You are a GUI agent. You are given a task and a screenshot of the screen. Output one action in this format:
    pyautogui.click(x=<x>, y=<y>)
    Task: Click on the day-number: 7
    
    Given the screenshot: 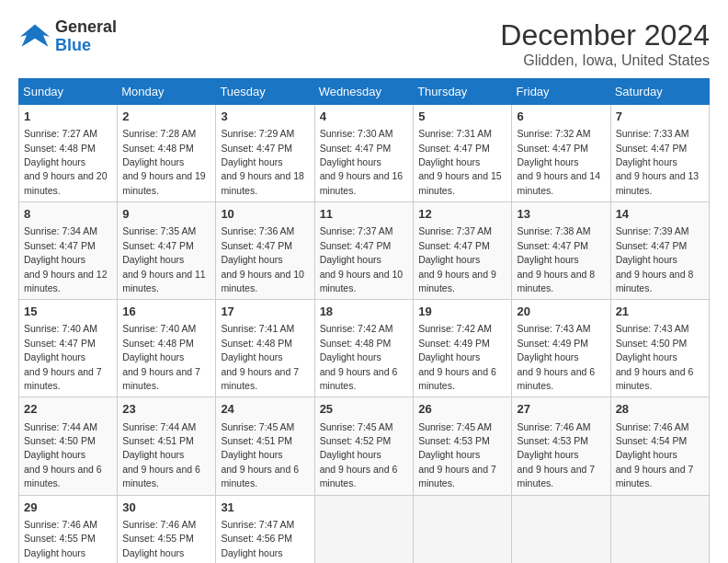 What is the action you would take?
    pyautogui.click(x=660, y=117)
    